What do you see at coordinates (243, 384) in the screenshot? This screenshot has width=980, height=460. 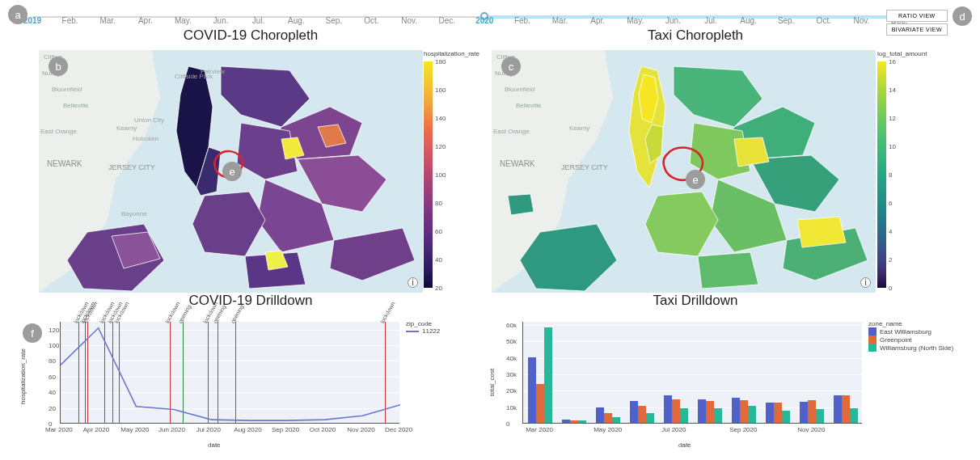 I see `covid-drilldown-chart: date hospitalization_rate zip_code 11222…` at bounding box center [243, 384].